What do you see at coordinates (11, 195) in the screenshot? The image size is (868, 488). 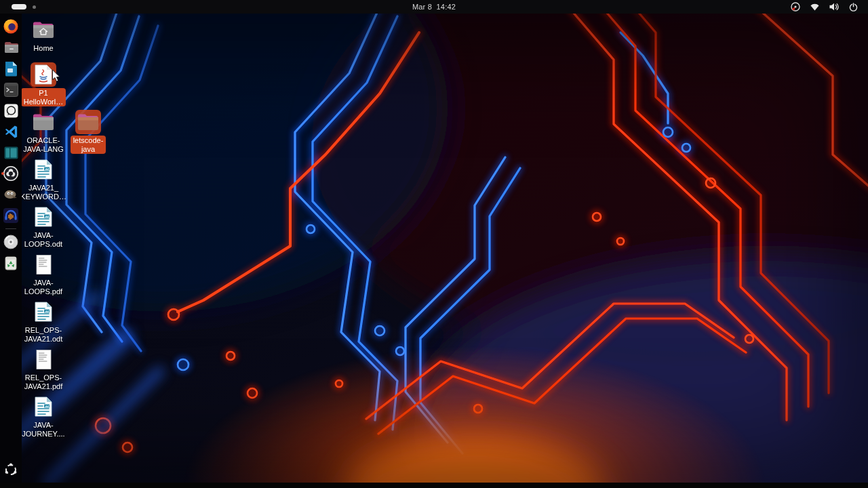 I see `gimp-icon` at bounding box center [11, 195].